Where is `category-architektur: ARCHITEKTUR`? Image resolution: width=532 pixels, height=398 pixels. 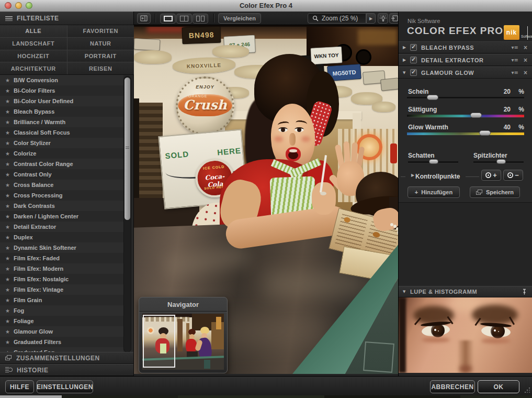
category-architektur: ARCHITEKTUR is located at coordinates (33, 68).